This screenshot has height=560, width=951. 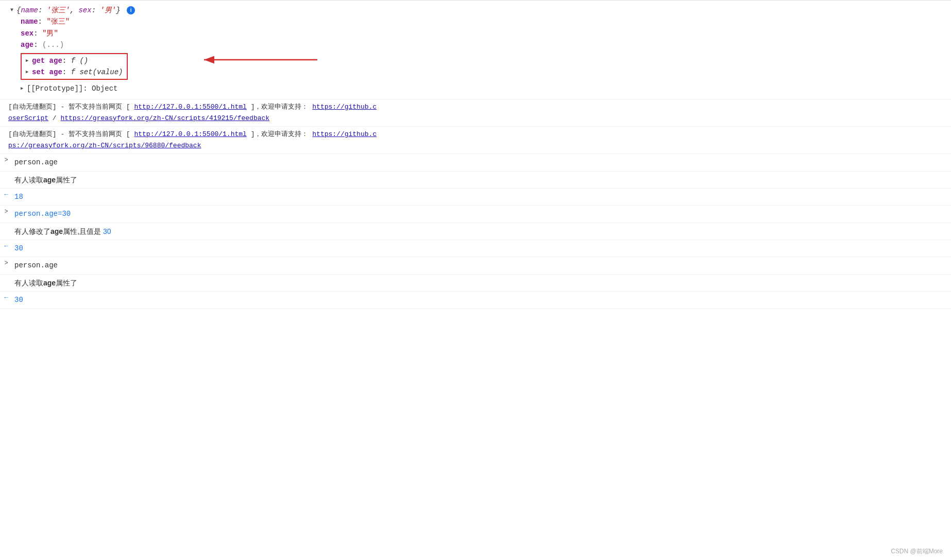 I want to click on log2-middle: ]，欢迎申请支持：, so click(x=280, y=134).